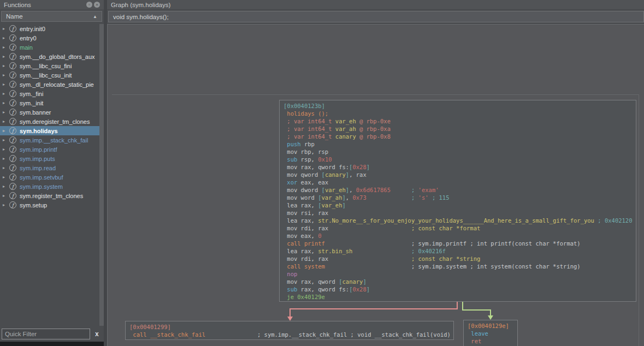 The image size is (644, 346). What do you see at coordinates (57, 57) in the screenshot?
I see `function-label: sym.__do_global_dtors_aux` at bounding box center [57, 57].